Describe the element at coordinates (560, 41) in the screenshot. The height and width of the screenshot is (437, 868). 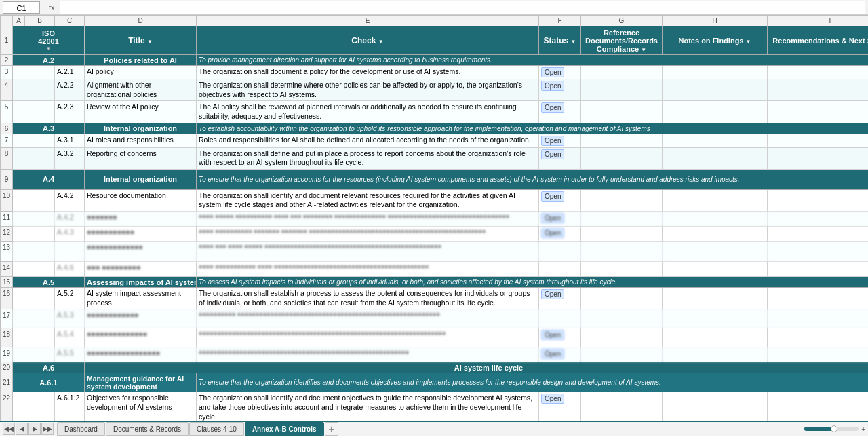
I see `status-header: Status ▼` at that location.